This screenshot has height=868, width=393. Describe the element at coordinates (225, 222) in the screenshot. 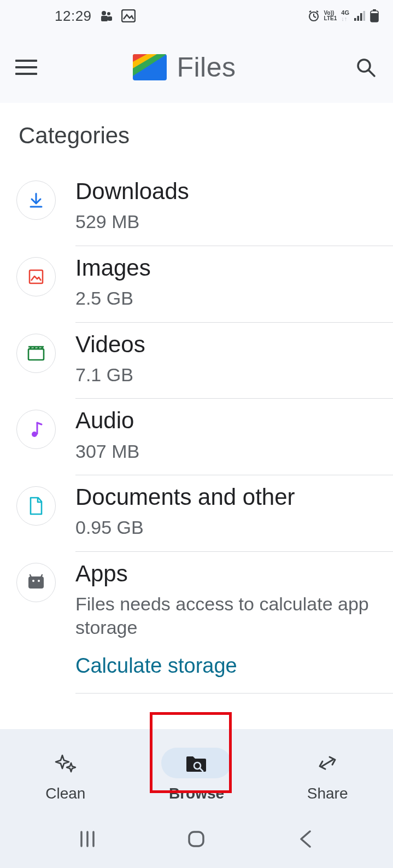

I see `category-size: 529 MB` at that location.